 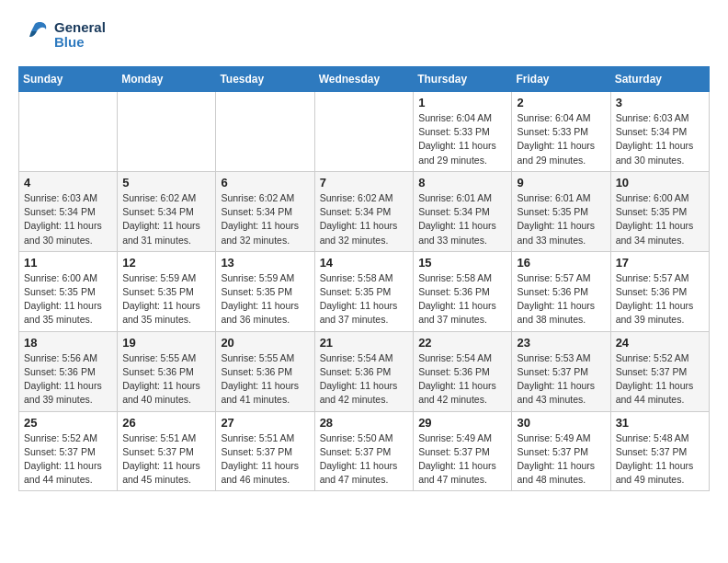 What do you see at coordinates (265, 423) in the screenshot?
I see `day-number: 27` at bounding box center [265, 423].